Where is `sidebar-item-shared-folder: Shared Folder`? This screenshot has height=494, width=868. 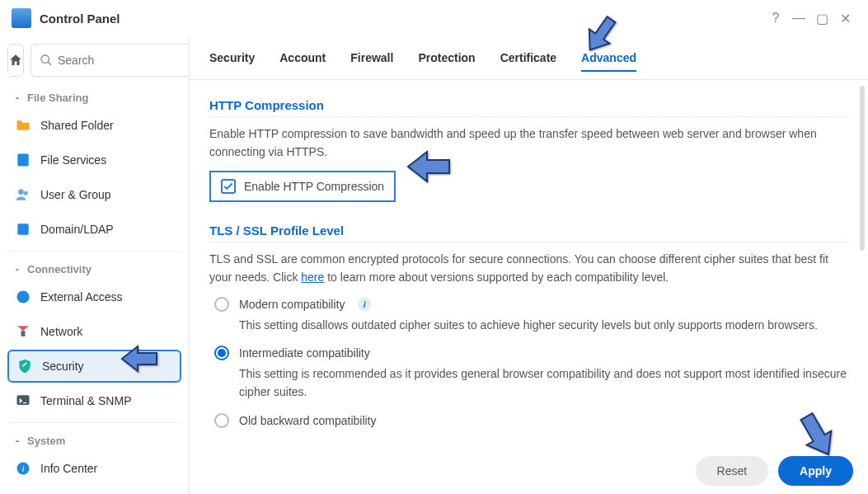 sidebar-item-shared-folder: Shared Folder is located at coordinates (94, 125).